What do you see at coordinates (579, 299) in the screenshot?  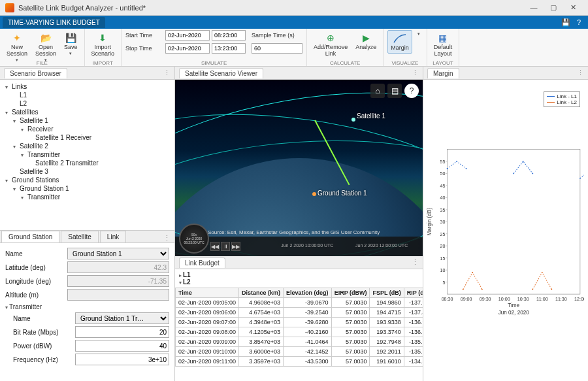 I see `svg-text: 12:00` at bounding box center [579, 299].